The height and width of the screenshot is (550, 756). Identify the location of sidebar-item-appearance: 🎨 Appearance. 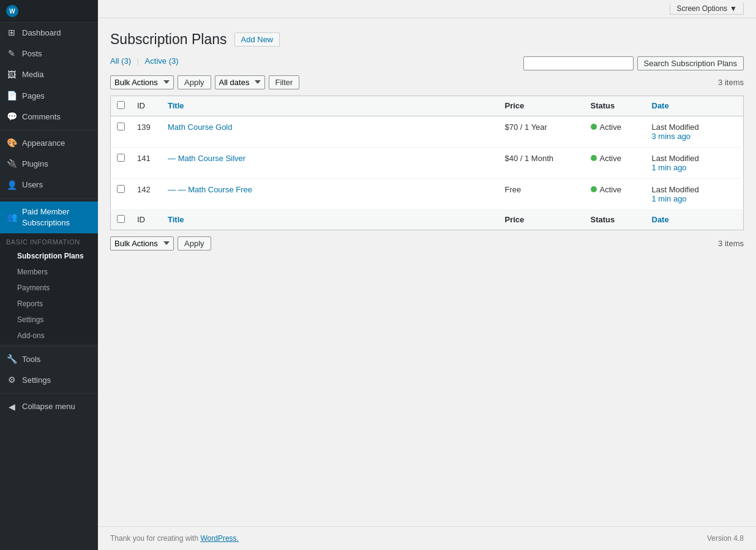
(49, 143).